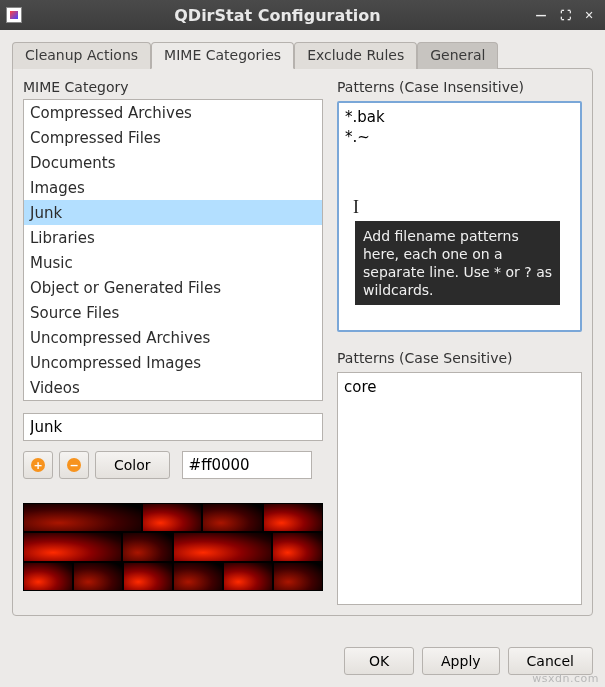 The width and height of the screenshot is (605, 687). What do you see at coordinates (173, 465) in the screenshot?
I see `category-button-row: + − Color` at bounding box center [173, 465].